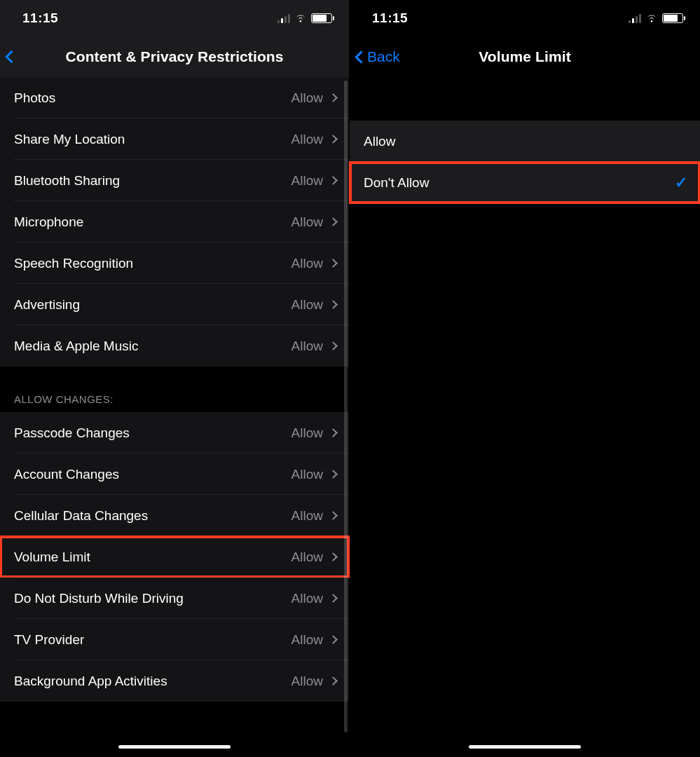 This screenshot has height=757, width=700. I want to click on row-label: Speech Recognition, so click(153, 264).